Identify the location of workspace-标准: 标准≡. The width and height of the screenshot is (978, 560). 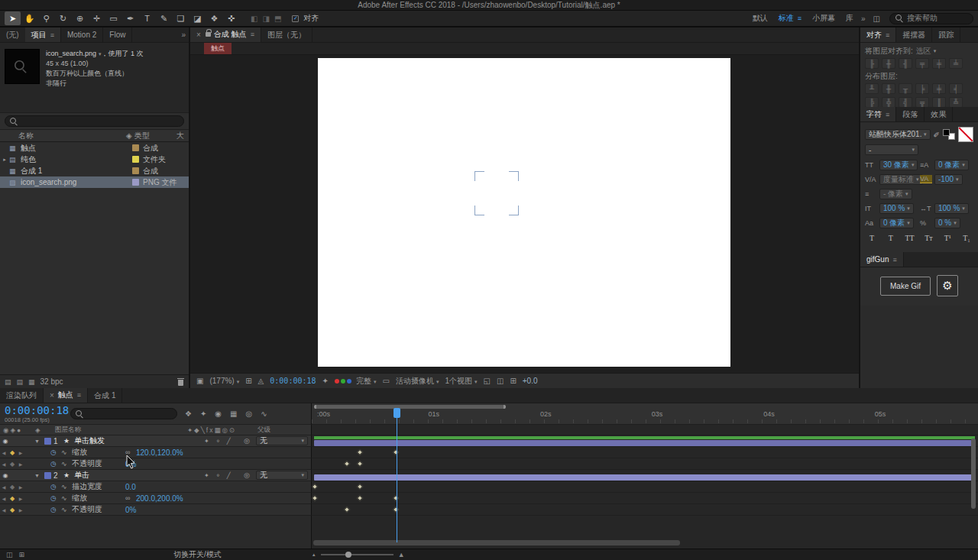
(790, 18).